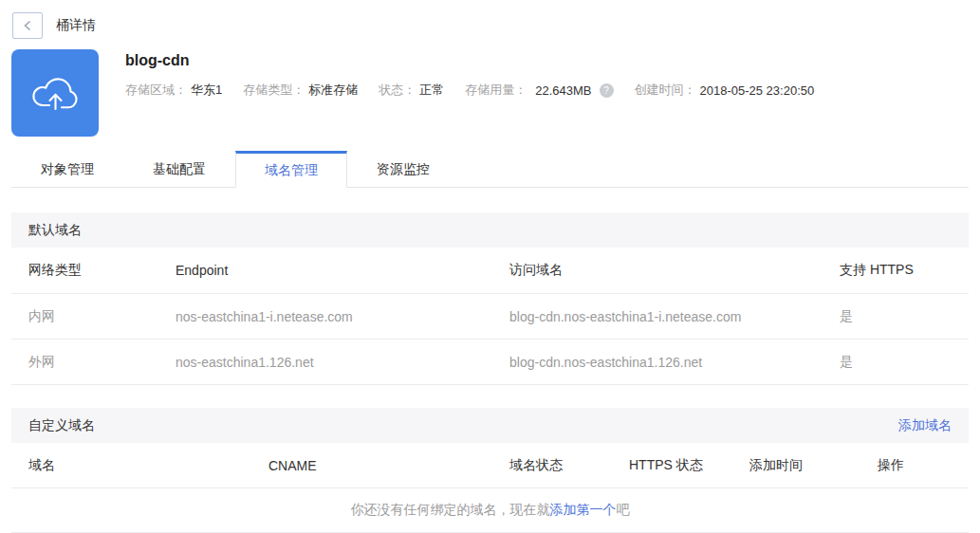 The image size is (980, 533). What do you see at coordinates (490, 271) in the screenshot?
I see `default-domains-table-header: 网络类型 Endpoint 访问域名 支持 HTTPS` at bounding box center [490, 271].